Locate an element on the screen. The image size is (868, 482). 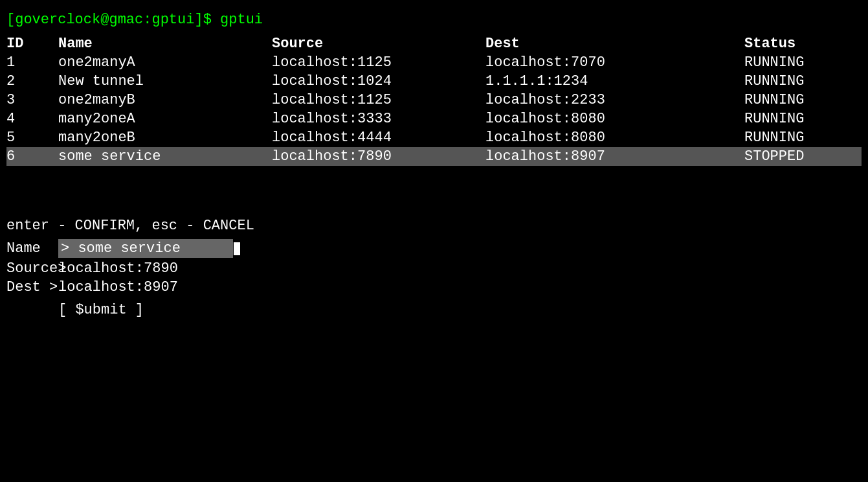
cell-dest: localhost:7070 is located at coordinates (615, 62).